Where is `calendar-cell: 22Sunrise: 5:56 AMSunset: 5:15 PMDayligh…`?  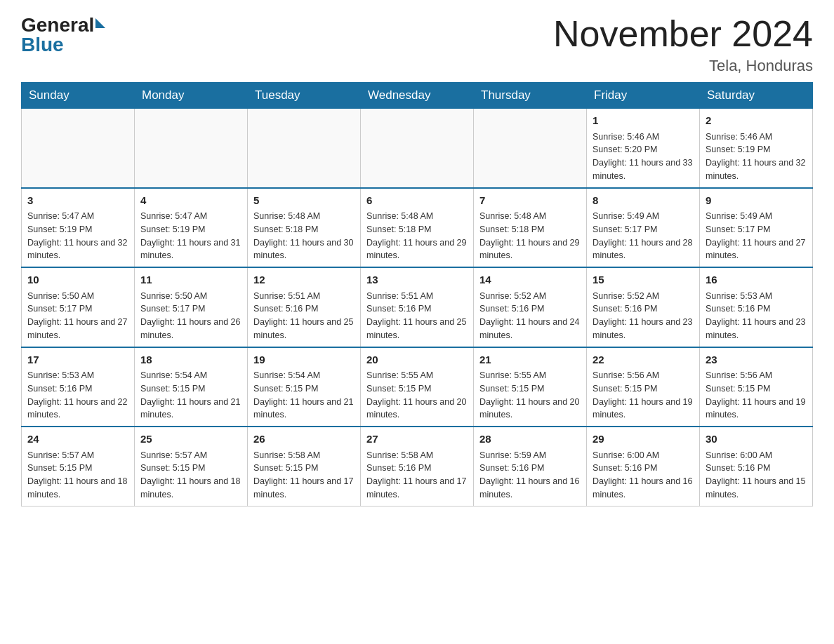
calendar-cell: 22Sunrise: 5:56 AMSunset: 5:15 PMDayligh… is located at coordinates (643, 387).